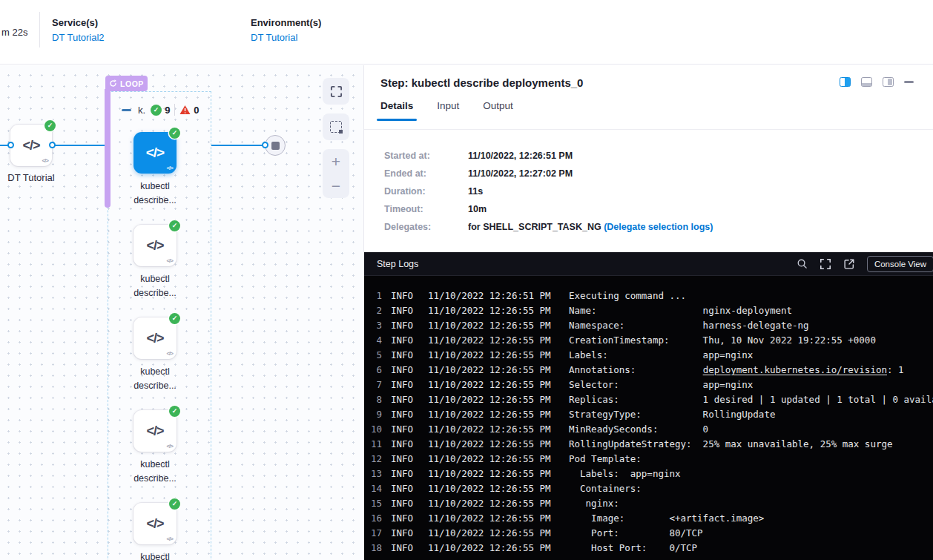  Describe the element at coordinates (373, 326) in the screenshot. I see `log-line-number: 3` at that location.